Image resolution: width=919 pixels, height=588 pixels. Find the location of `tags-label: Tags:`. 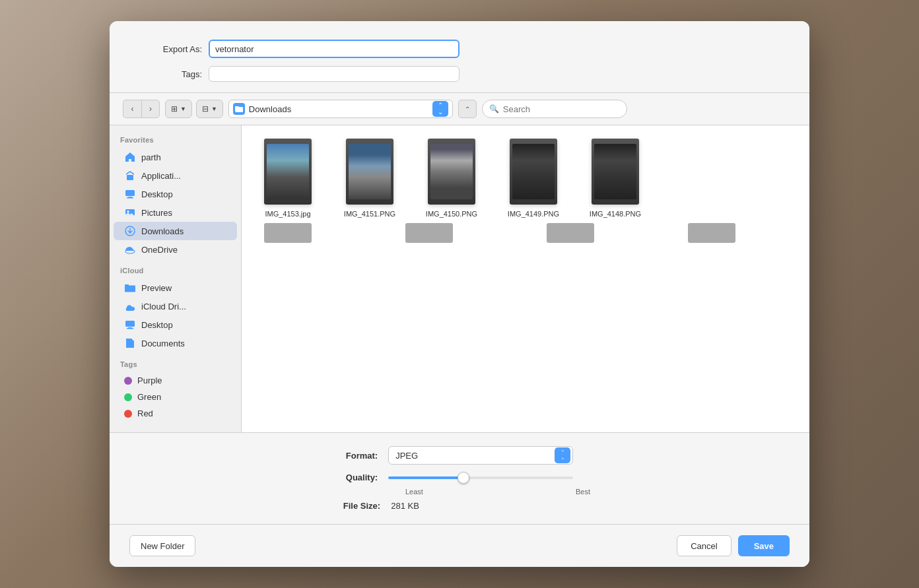

tags-label: Tags: is located at coordinates (169, 74).